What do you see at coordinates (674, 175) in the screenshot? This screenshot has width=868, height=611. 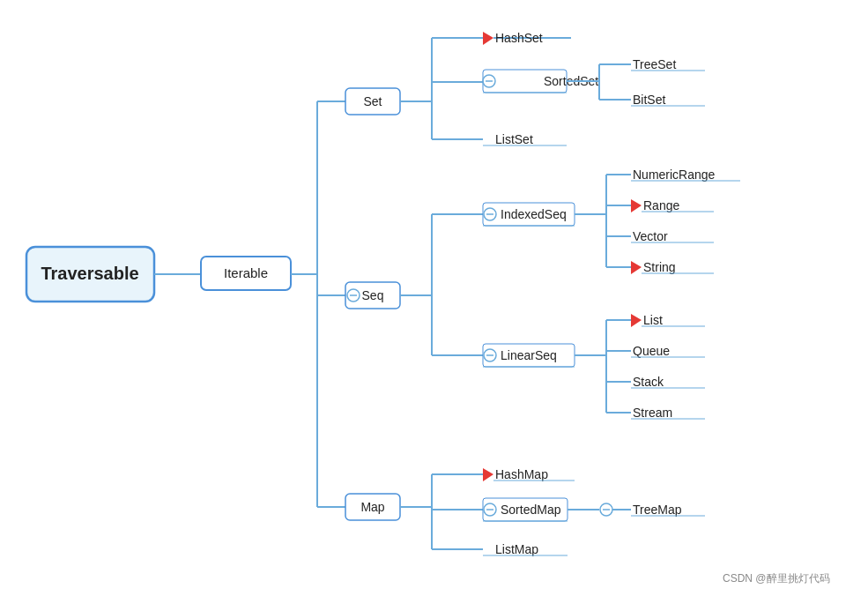 I see `svg-text: NumericRange` at bounding box center [674, 175].